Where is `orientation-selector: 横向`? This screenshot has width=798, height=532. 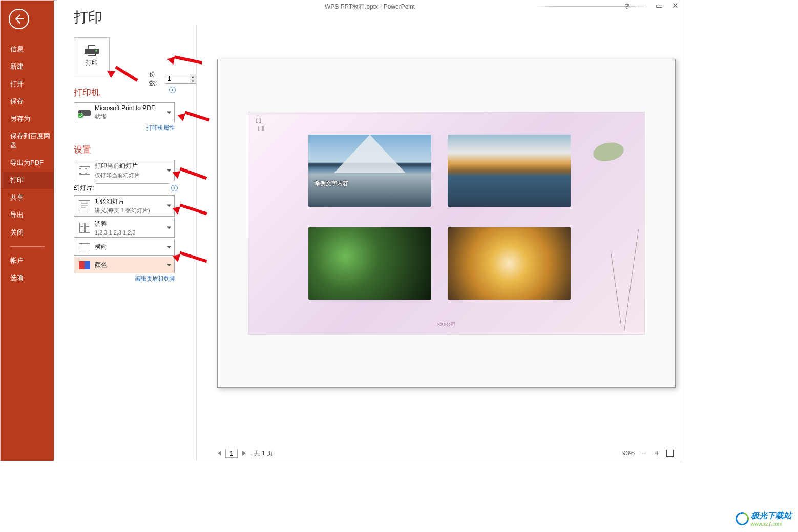 orientation-selector: 横向 is located at coordinates (124, 247).